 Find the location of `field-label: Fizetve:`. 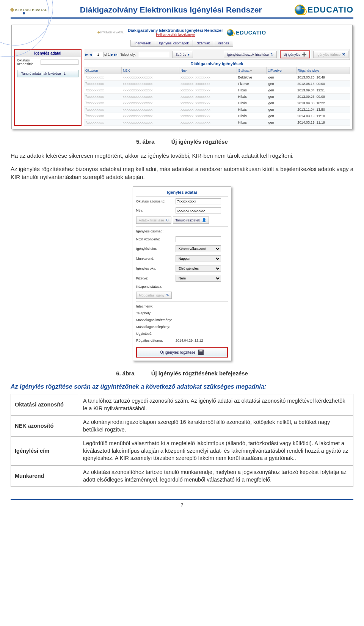

field-label: Fizetve: is located at coordinates (155, 278).